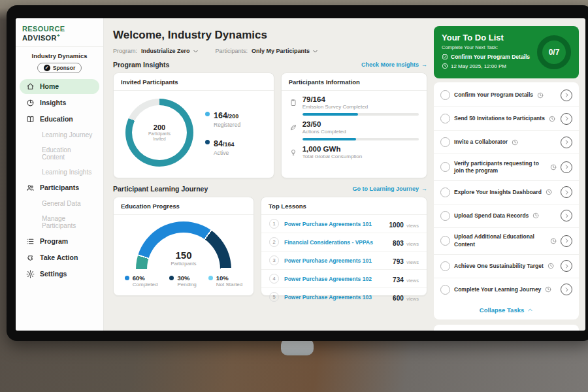 The image size is (588, 392). I want to click on gauge-legend: 60% Completed 30% Pending 10% Not Starte…, so click(184, 281).